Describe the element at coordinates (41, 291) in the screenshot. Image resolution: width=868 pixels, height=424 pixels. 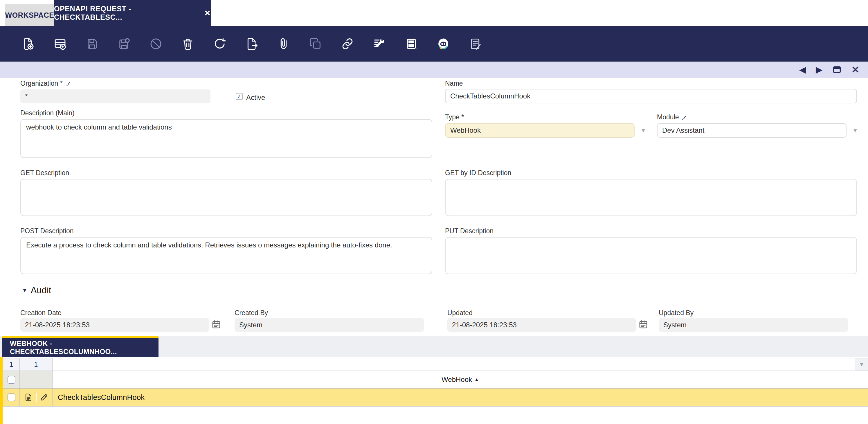
I see `audit-title: Audit` at that location.